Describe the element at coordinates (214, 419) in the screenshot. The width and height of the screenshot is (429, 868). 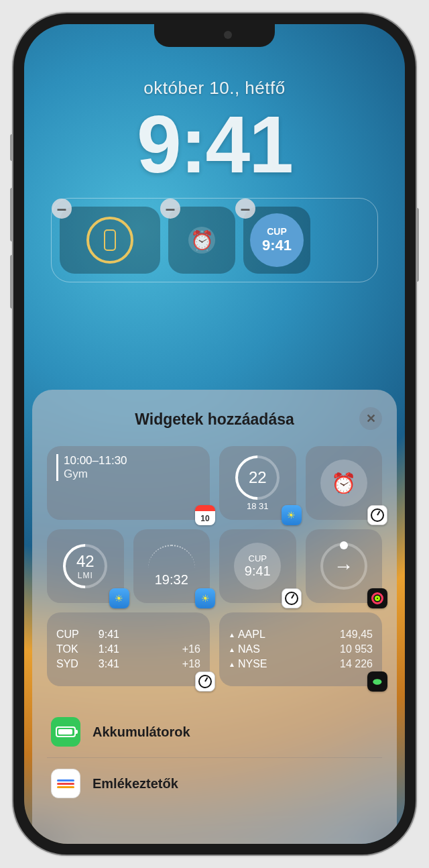
I see `sheet-header: Widgetek hozzáadása ✕` at that location.